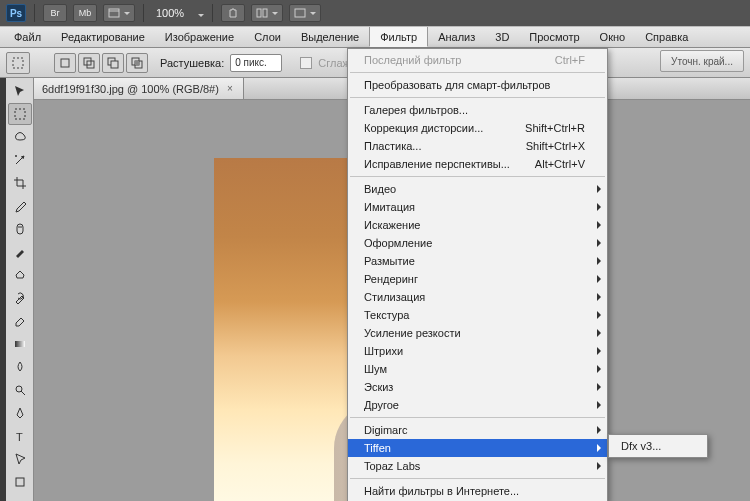 The width and height of the screenshot is (750, 501). What do you see at coordinates (16, 13) in the screenshot?
I see `ps-logo: Ps` at bounding box center [16, 13].